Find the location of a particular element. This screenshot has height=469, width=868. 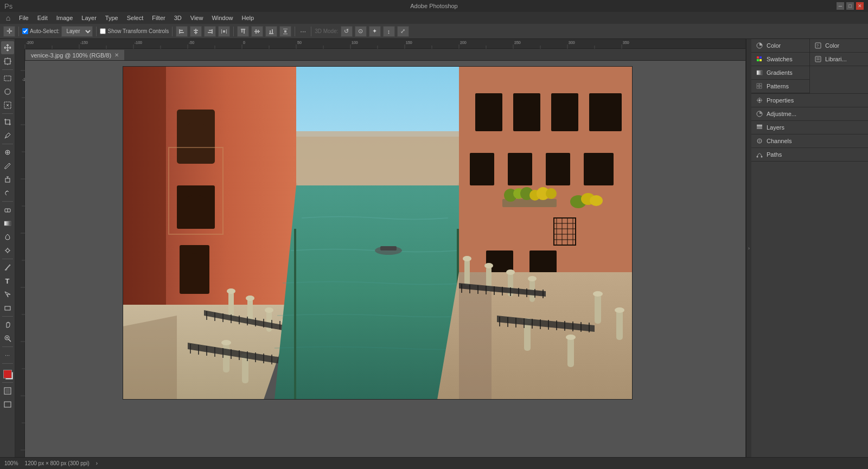

history-brush-button is located at coordinates (8, 193).